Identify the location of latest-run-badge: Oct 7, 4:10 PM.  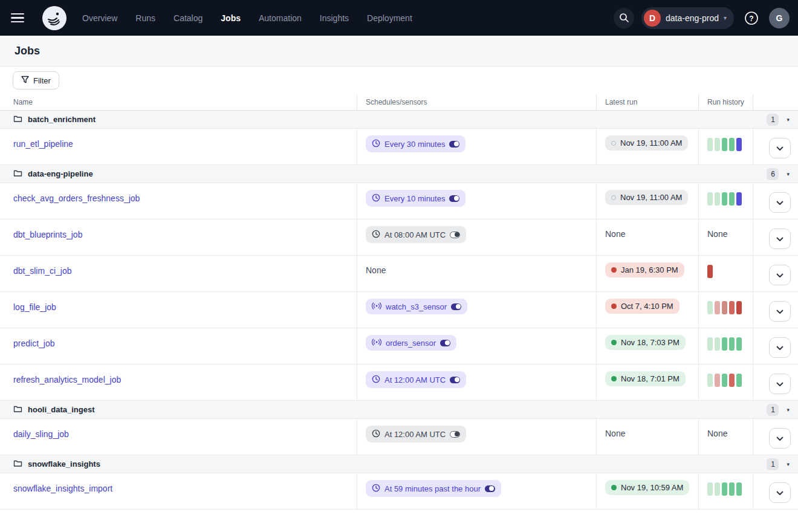
(642, 306).